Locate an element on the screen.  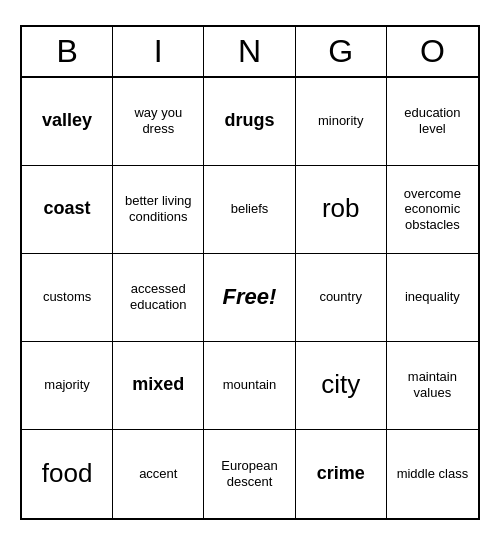
header-letter: I is located at coordinates (158, 52).